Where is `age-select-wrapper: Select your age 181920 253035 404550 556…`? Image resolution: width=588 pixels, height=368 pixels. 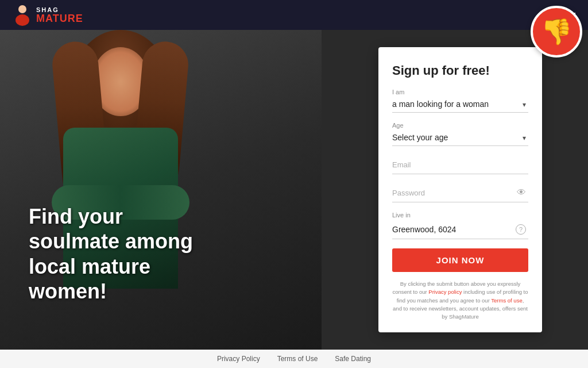
age-select-wrapper: Select your age 181920 253035 404550 556… is located at coordinates (461, 138).